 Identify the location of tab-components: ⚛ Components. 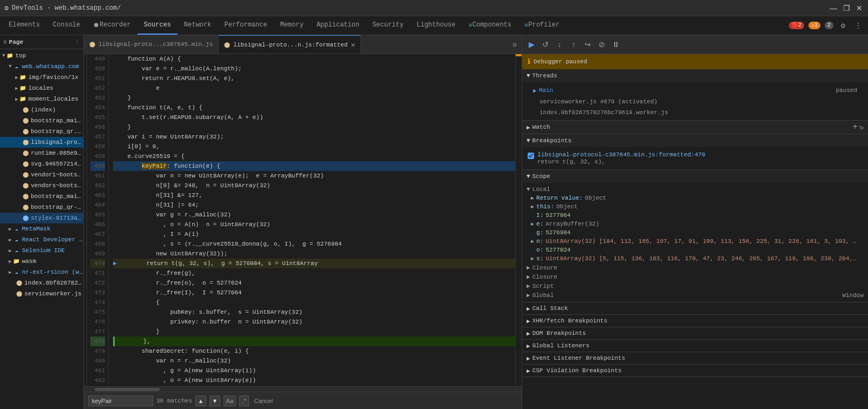
(490, 25).